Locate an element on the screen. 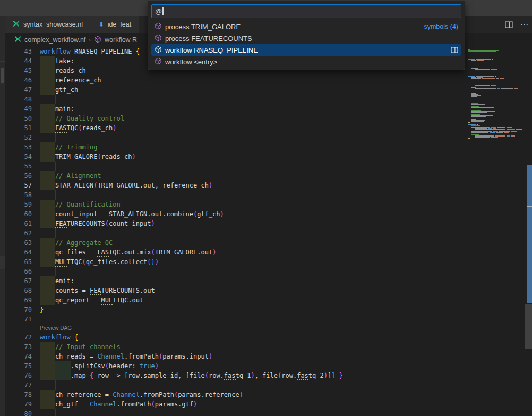  code-line: 72workflow { is located at coordinates (236, 337).